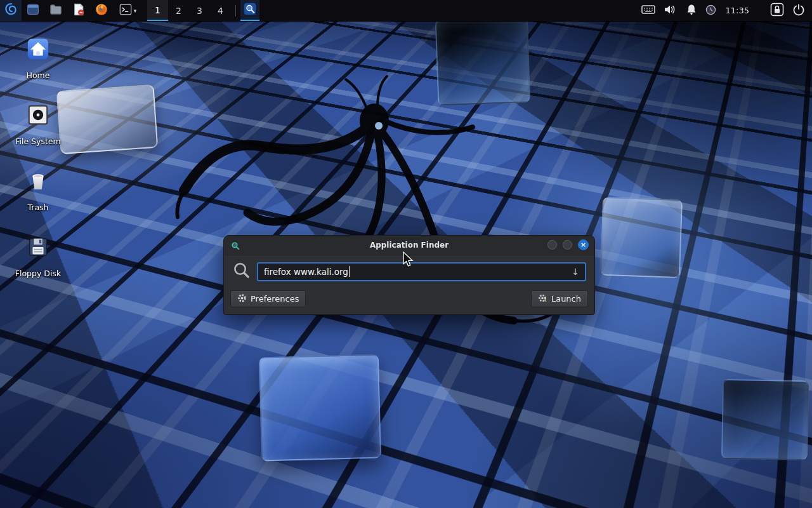 The height and width of the screenshot is (508, 812). What do you see at coordinates (126, 10) in the screenshot?
I see `terminal-icon` at bounding box center [126, 10].